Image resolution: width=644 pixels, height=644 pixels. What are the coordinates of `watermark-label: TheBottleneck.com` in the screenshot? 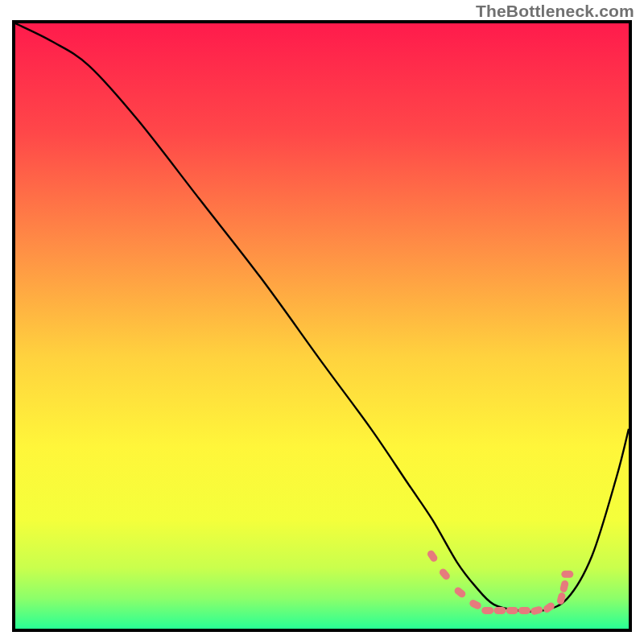 It's located at (555, 11).